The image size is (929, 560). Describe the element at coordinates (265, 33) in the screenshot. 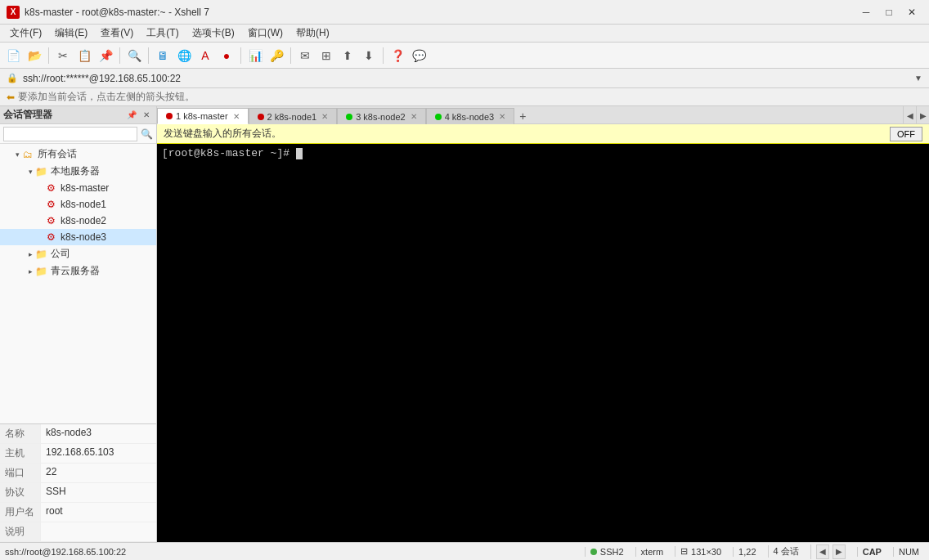

I see `menu-item-w: 窗口(W)` at that location.